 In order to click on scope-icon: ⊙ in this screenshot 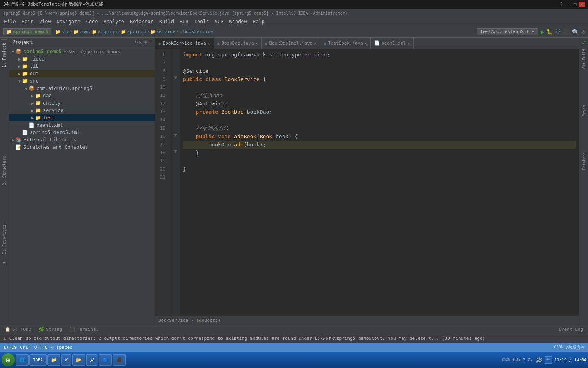, I will do `click(136, 42)`.